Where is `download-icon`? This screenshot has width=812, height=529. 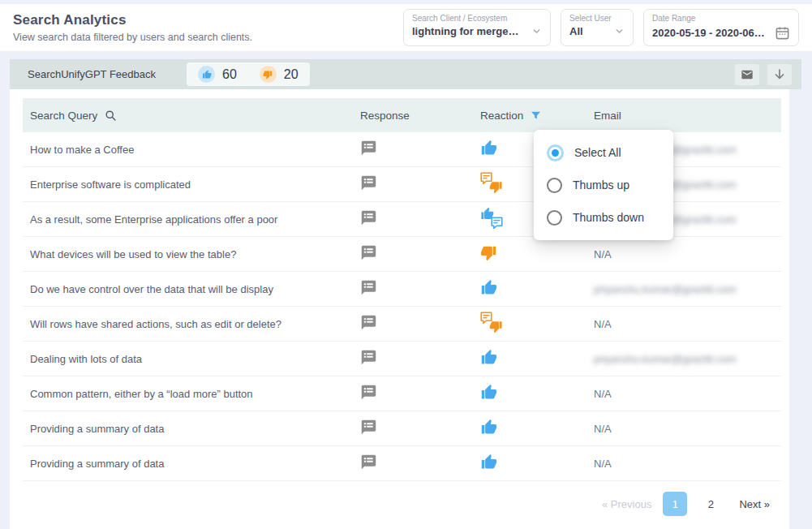 download-icon is located at coordinates (780, 75).